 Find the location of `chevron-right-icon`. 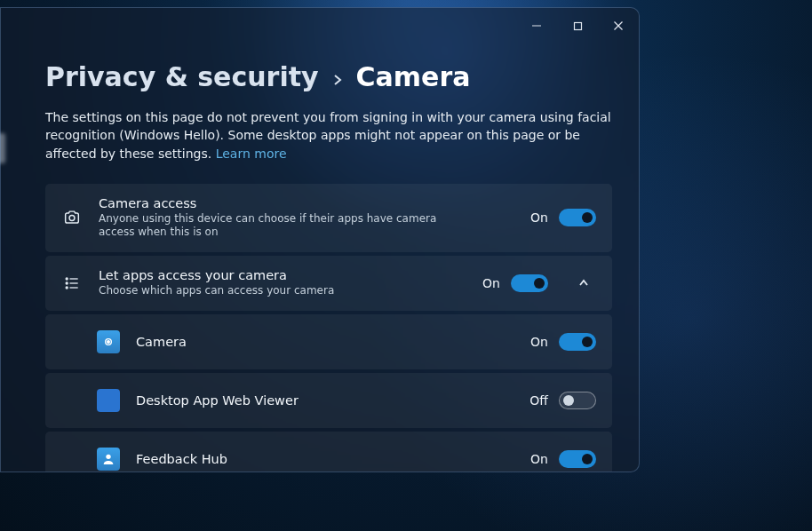

chevron-right-icon is located at coordinates (338, 80).